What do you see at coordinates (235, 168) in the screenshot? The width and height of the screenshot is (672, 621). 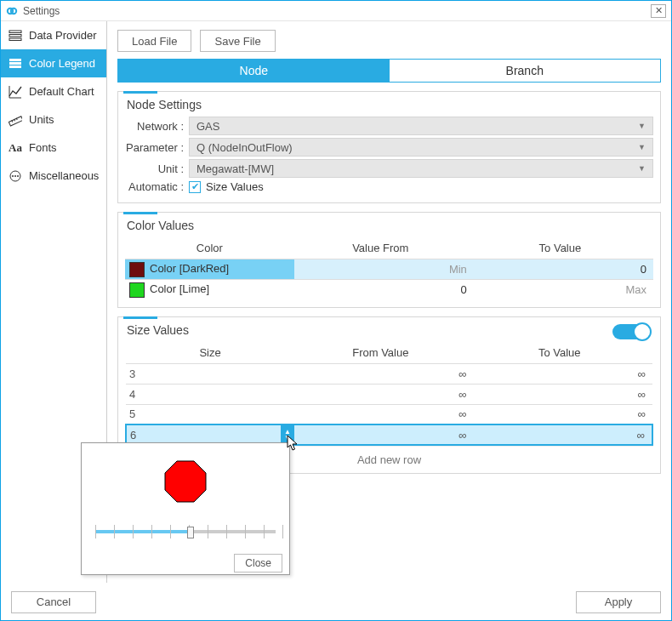 I see `unit-value: Megawatt-[MW]` at bounding box center [235, 168].